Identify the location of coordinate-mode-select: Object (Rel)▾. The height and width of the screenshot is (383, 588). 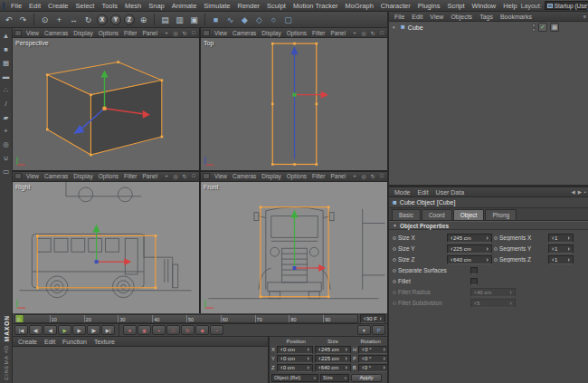
(295, 378).